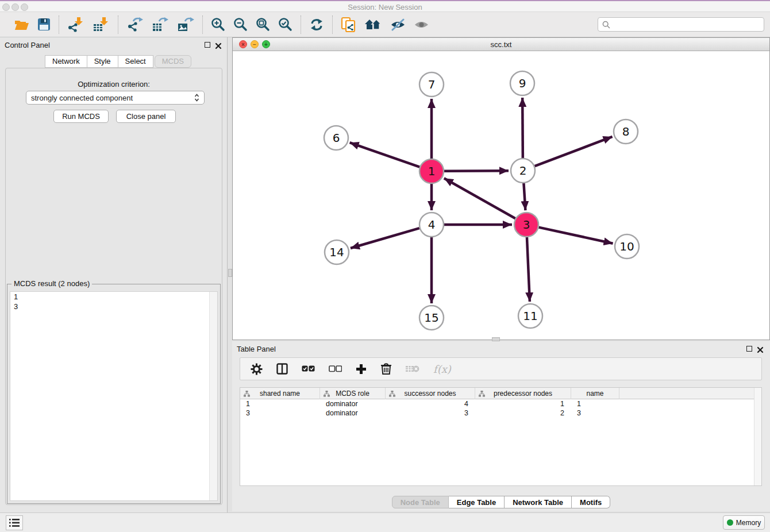 The height and width of the screenshot is (532, 770). What do you see at coordinates (81, 116) in the screenshot?
I see `run-mcds-button: Run MCDS` at bounding box center [81, 116].